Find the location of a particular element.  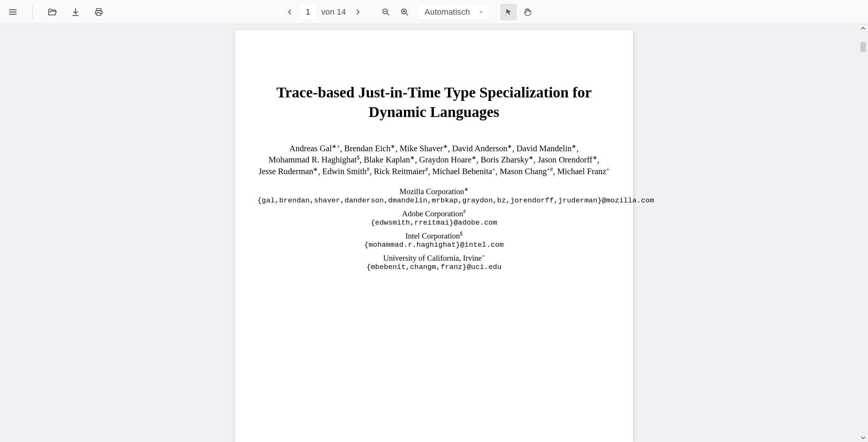

open-file-button is located at coordinates (52, 12).